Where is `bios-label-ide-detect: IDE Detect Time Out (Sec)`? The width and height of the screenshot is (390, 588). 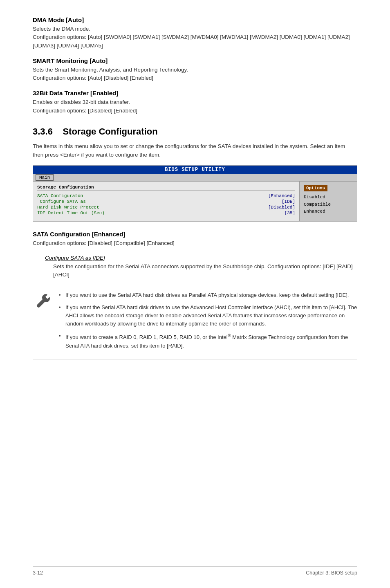 bios-label-ide-detect: IDE Detect Time Out (Sec) is located at coordinates (71, 213).